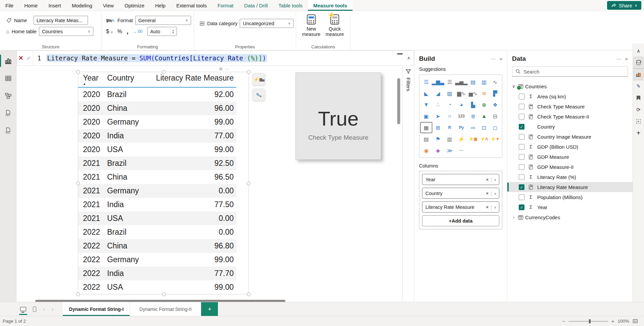 This screenshot has width=644, height=326. I want to click on multi-row-card-icon: ≣, so click(473, 116).